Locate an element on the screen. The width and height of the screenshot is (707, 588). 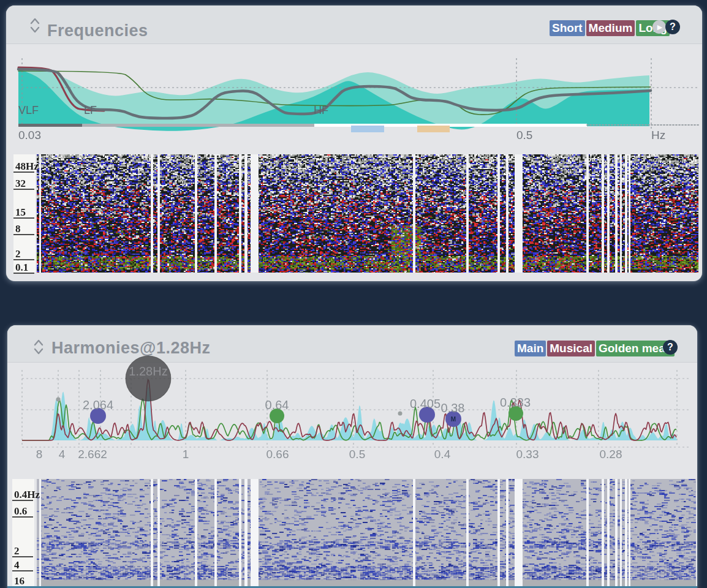
peak-value-label: 2.064 is located at coordinates (98, 405).